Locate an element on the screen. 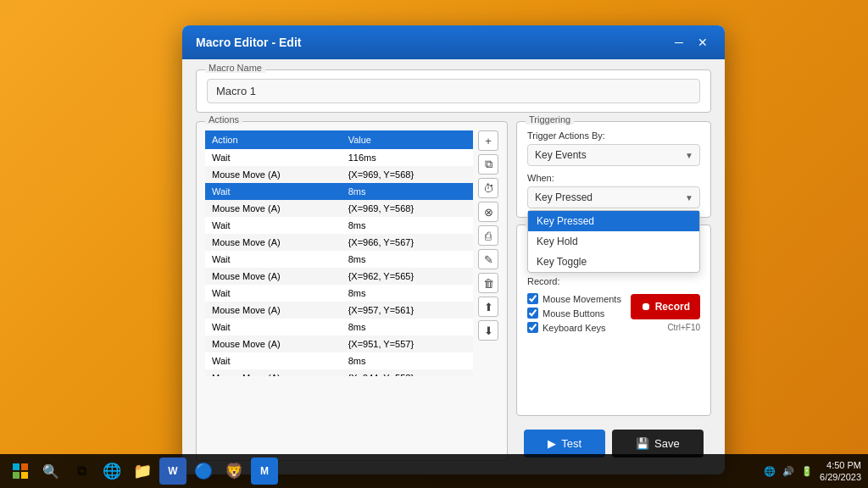 Image resolution: width=868 pixels, height=488 pixels. mouse-buttons-label: Mouse Buttons is located at coordinates (573, 313).